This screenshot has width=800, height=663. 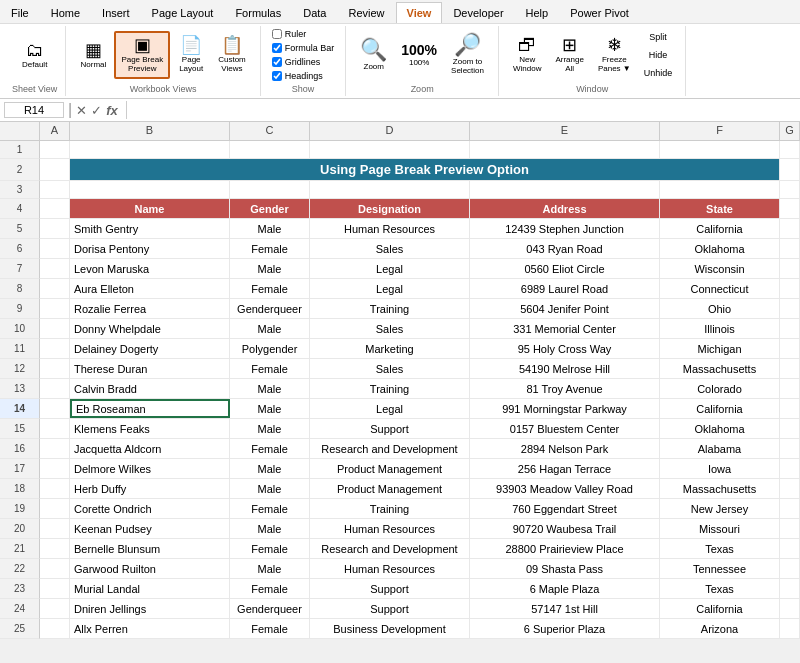 I want to click on r18-designation: Product Management, so click(x=390, y=488).